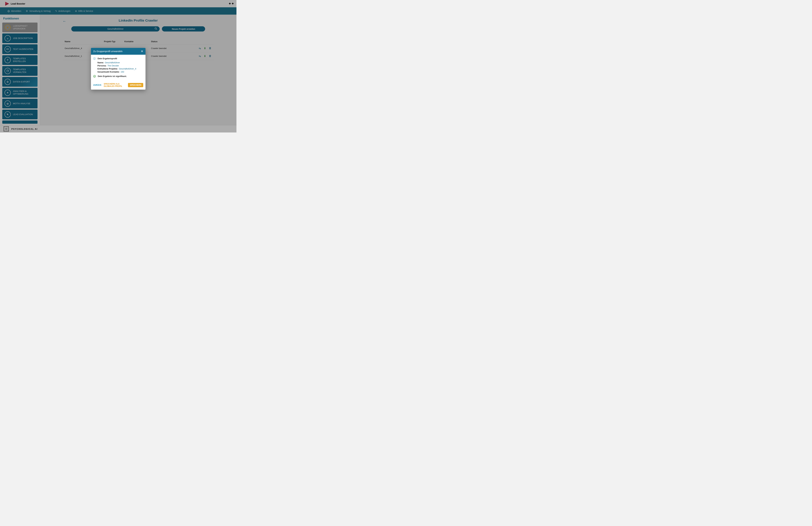 The width and height of the screenshot is (812, 526). Describe the element at coordinates (118, 51) in the screenshot. I see `modal-header: Zu Gruppenprofil umwandeln ✕` at that location.